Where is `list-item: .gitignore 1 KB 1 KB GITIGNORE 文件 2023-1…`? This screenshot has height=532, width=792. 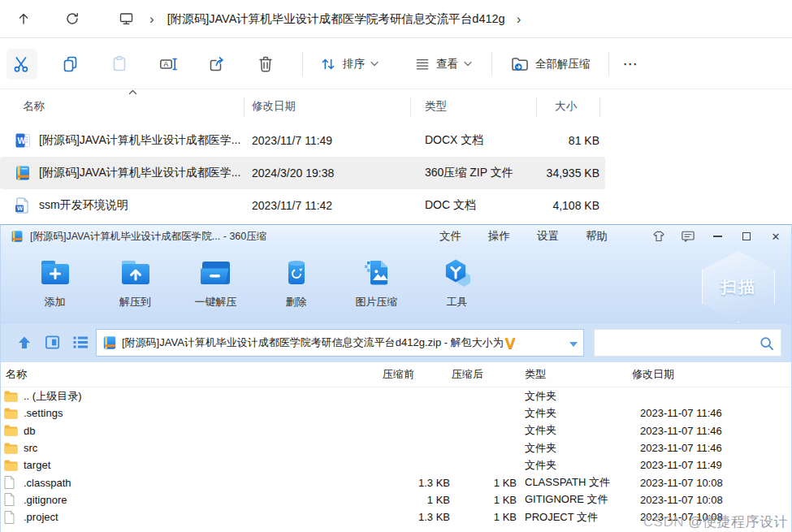
list-item: .gitignore 1 KB 1 KB GITIGNORE 文件 2023-1… is located at coordinates (396, 500).